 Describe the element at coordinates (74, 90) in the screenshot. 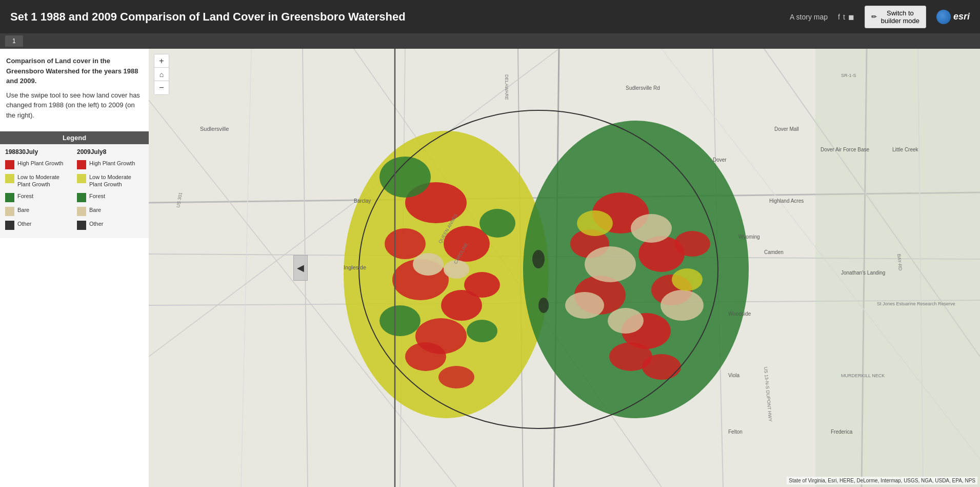

I see `description-panel: Comparison of Land cover in the Greensbo…` at that location.